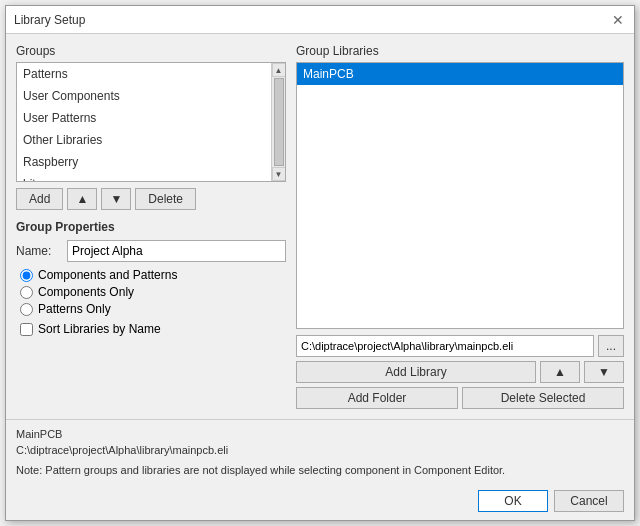 The height and width of the screenshot is (526, 640). Describe the element at coordinates (279, 174) in the screenshot. I see `scroll-down-arrow: ▼` at that location.